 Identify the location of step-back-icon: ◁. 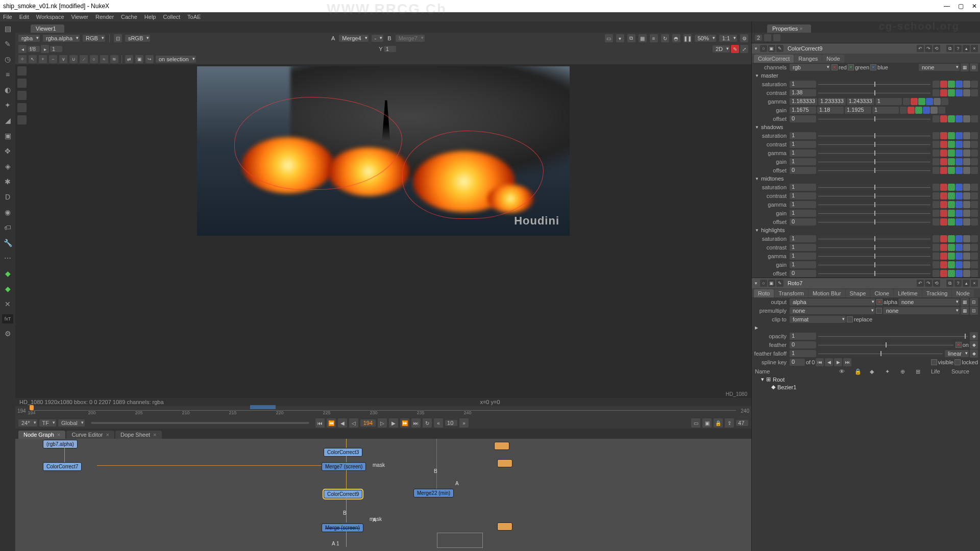
(354, 423).